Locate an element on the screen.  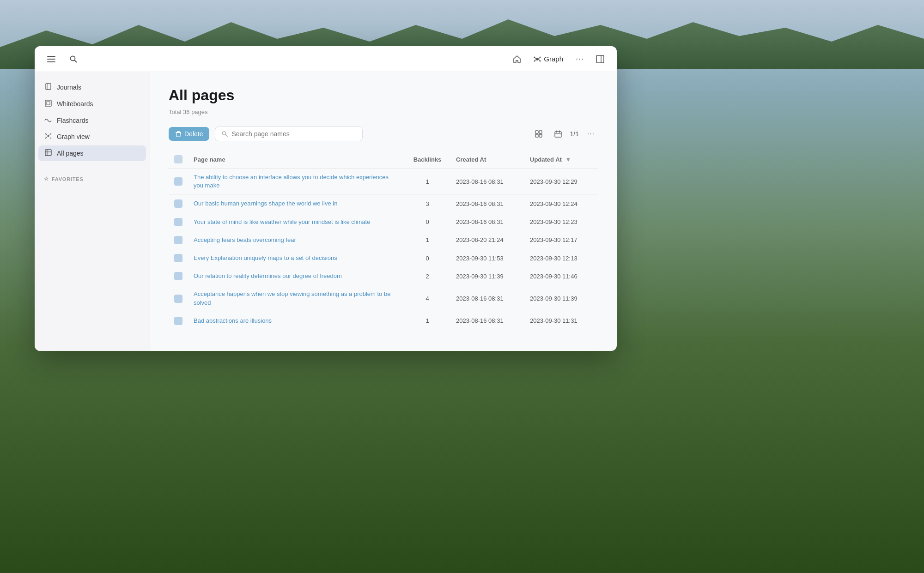
page-link: Accepting fears beats overcoming fear is located at coordinates (245, 240).